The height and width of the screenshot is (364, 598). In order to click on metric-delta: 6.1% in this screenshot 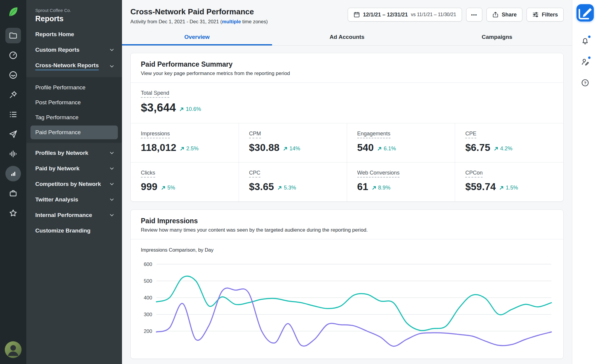, I will do `click(387, 149)`.